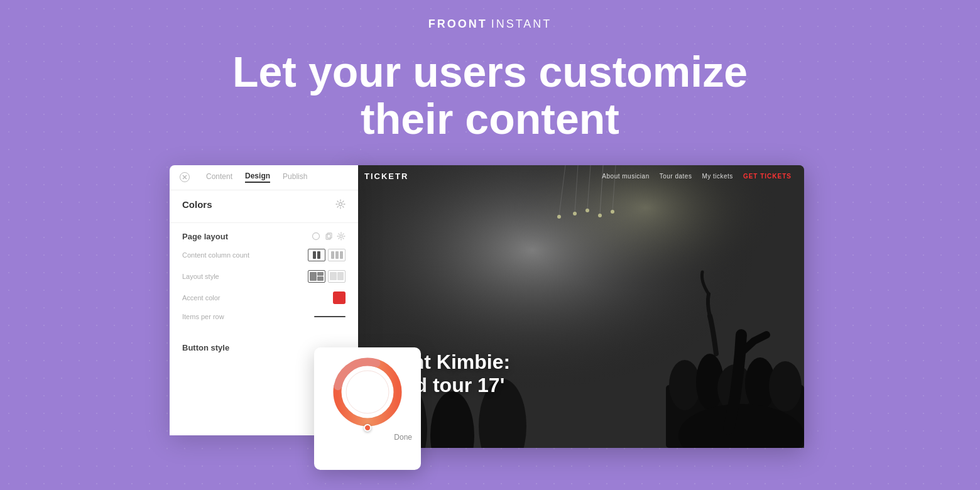 The image size is (980, 490). Describe the element at coordinates (626, 176) in the screenshot. I see `nav-about: About musician` at that location.